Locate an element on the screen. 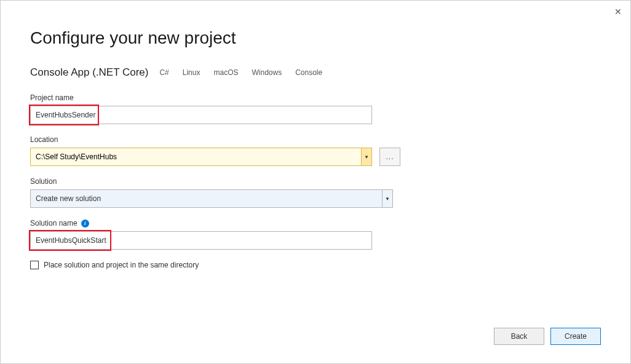 This screenshot has height=364, width=631. template-tag: Console is located at coordinates (309, 73).